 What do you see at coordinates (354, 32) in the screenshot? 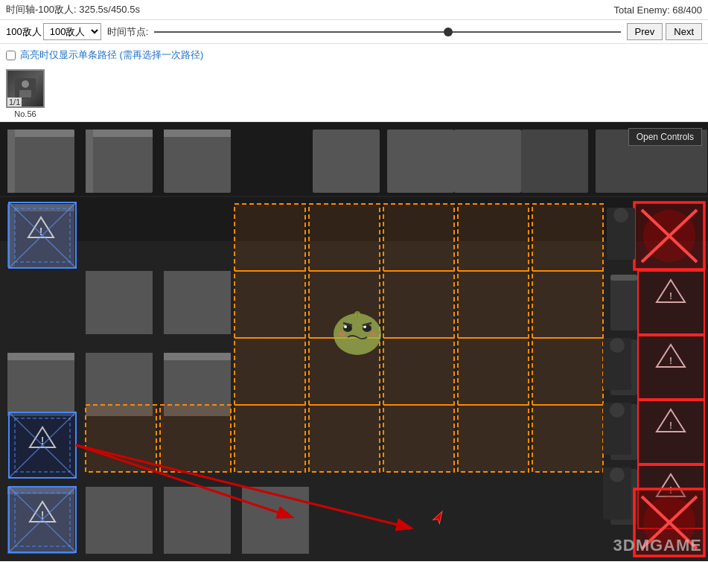
I see `timeline-bar: 100敌人 100敌人 时间节点: Prev Next` at bounding box center [354, 32].